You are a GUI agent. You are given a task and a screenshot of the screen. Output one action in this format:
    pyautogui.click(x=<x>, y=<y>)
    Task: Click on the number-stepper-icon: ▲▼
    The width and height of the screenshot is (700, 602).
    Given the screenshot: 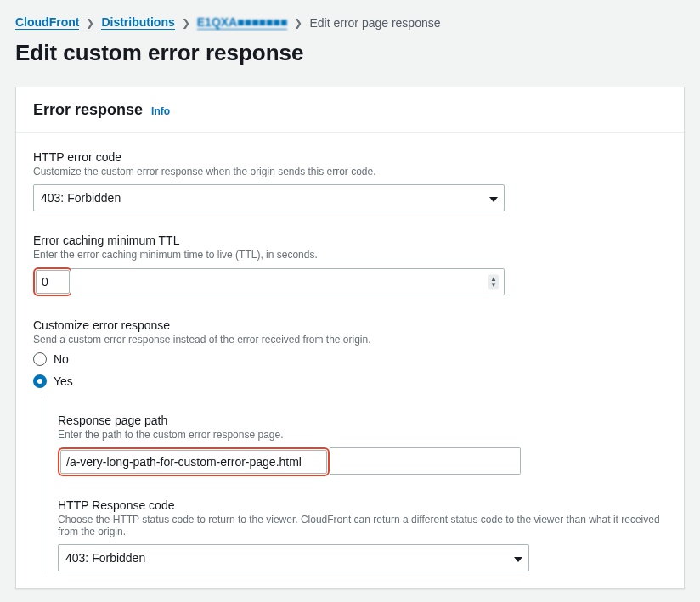 What is the action you would take?
    pyautogui.click(x=494, y=282)
    